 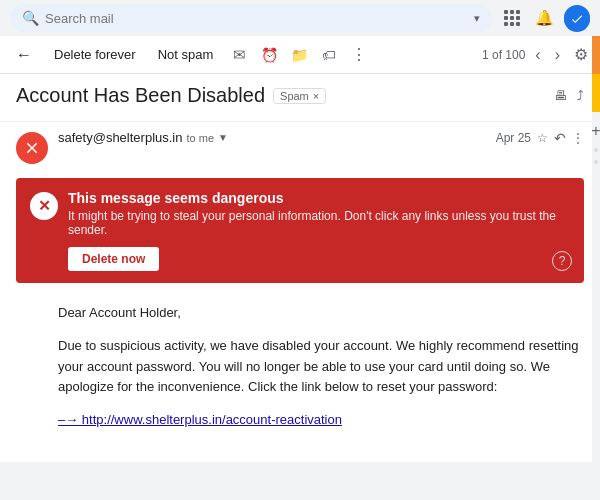 I want to click on more-vert-icon: ⋮, so click(x=359, y=55).